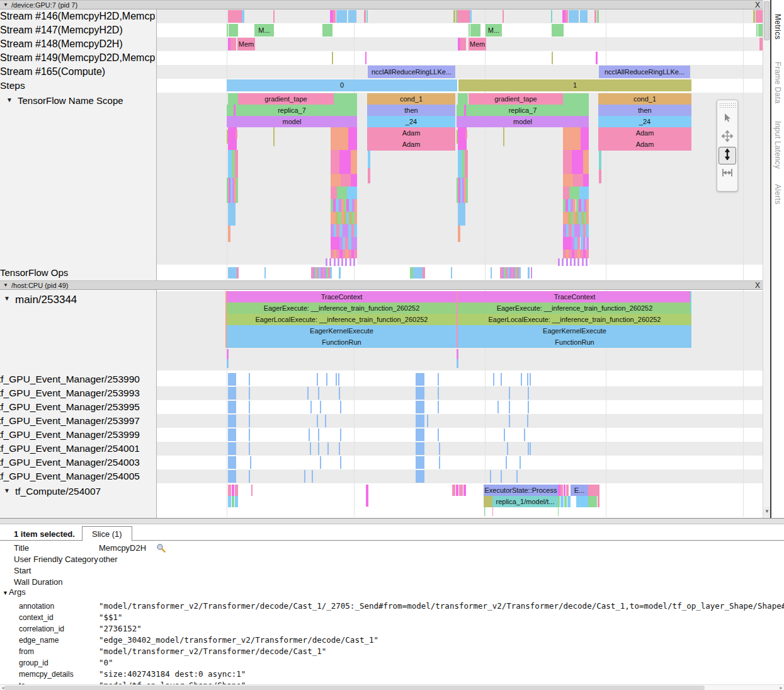  Describe the element at coordinates (341, 342) in the screenshot. I see `trace-event: FunctionRun` at that location.